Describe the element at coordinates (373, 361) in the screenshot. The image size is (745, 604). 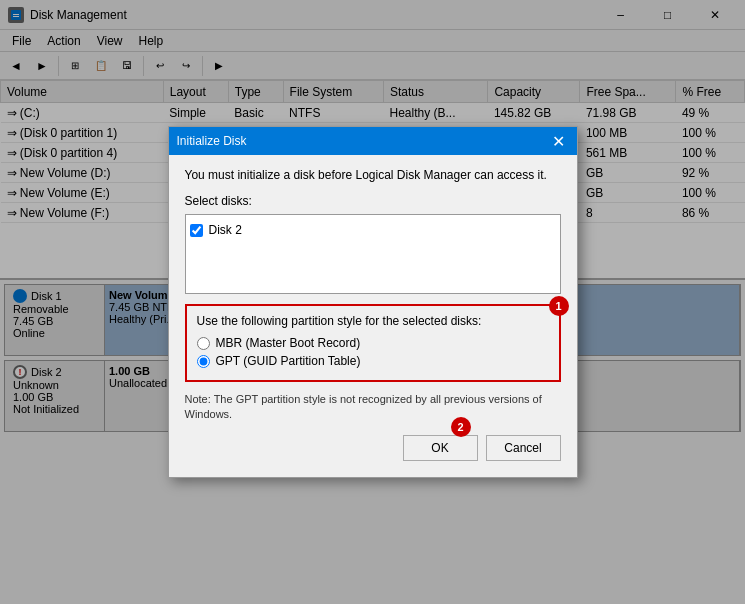
I see `gpt-option: GPT (GUID Partition Table)` at that location.